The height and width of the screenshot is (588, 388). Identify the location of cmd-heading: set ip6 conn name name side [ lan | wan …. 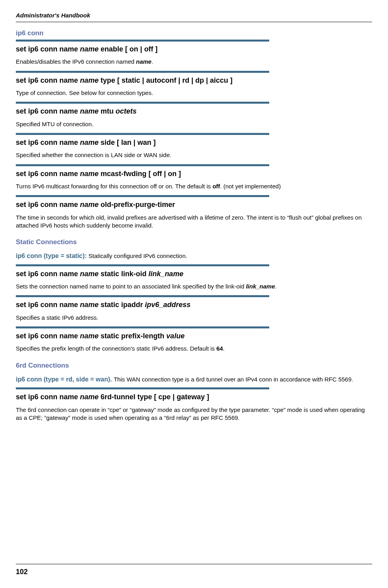
(194, 142).